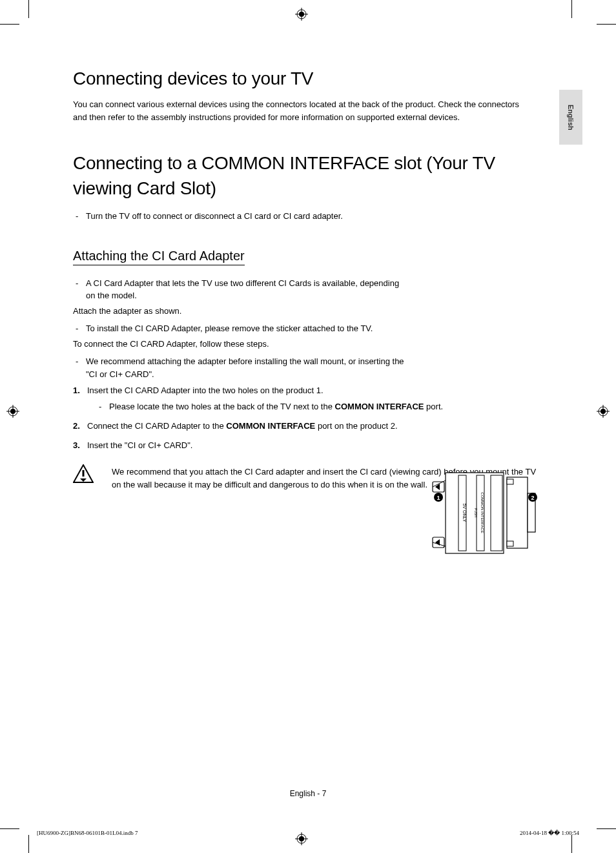  Describe the element at coordinates (309, 79) in the screenshot. I see `heading-connecting-devices: Connecting devices to your TV` at that location.